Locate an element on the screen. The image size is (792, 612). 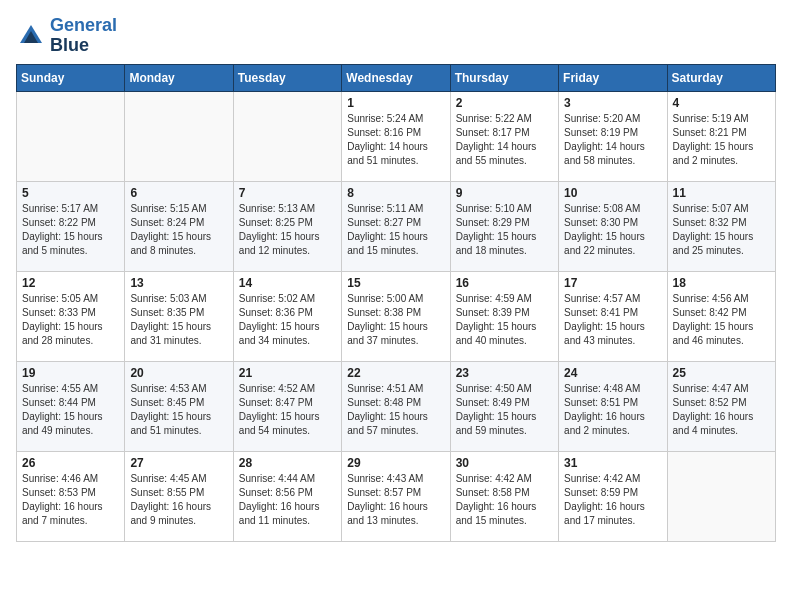
day-info: Sunrise: 4:51 AM Sunset: 8:48 PM Dayligh… is located at coordinates (396, 410).